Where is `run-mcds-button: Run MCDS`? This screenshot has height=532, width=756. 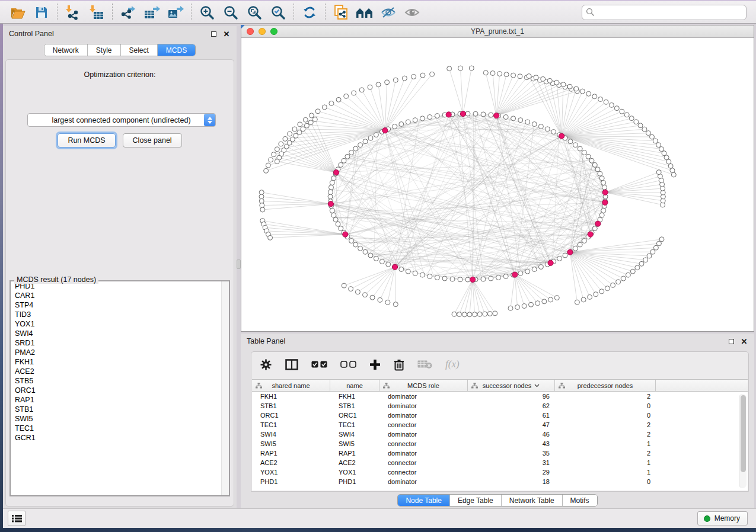
run-mcds-button: Run MCDS is located at coordinates (87, 140).